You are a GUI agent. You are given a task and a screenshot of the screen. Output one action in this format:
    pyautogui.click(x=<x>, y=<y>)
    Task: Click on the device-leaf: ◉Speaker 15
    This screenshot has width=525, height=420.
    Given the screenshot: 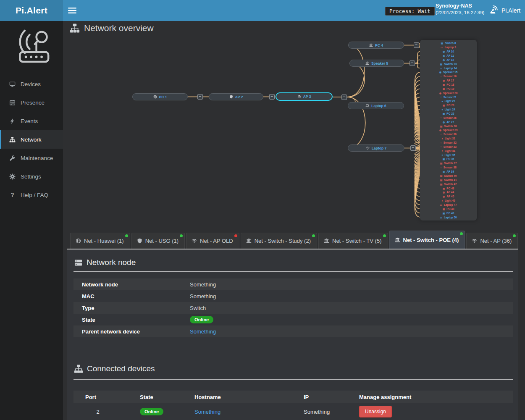 What is the action you would take?
    pyautogui.click(x=449, y=72)
    